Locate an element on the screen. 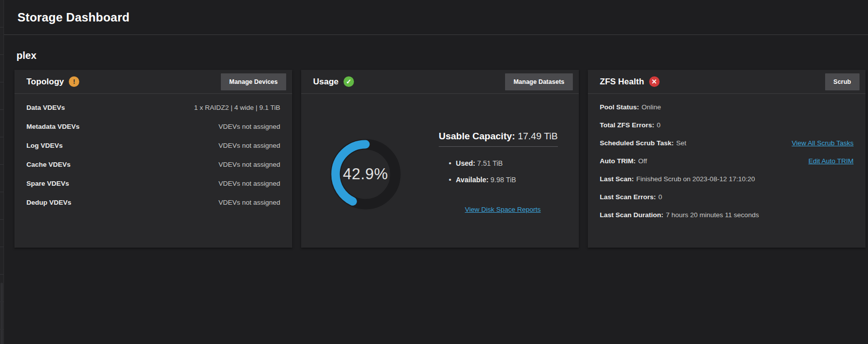 The width and height of the screenshot is (868, 344). table-row: Data VDEVs 1 x RAIDZ2 | 4 wide | 9.1 TiB is located at coordinates (154, 107).